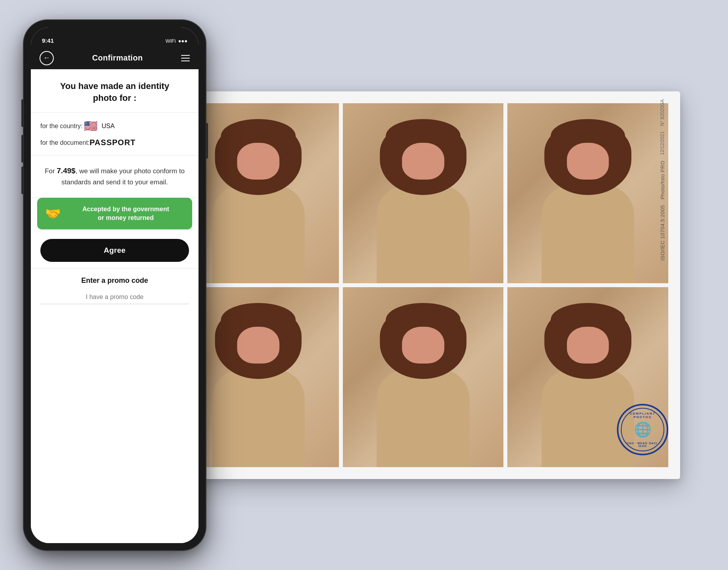  What do you see at coordinates (62, 126) in the screenshot?
I see `country-label: for the country:` at bounding box center [62, 126].